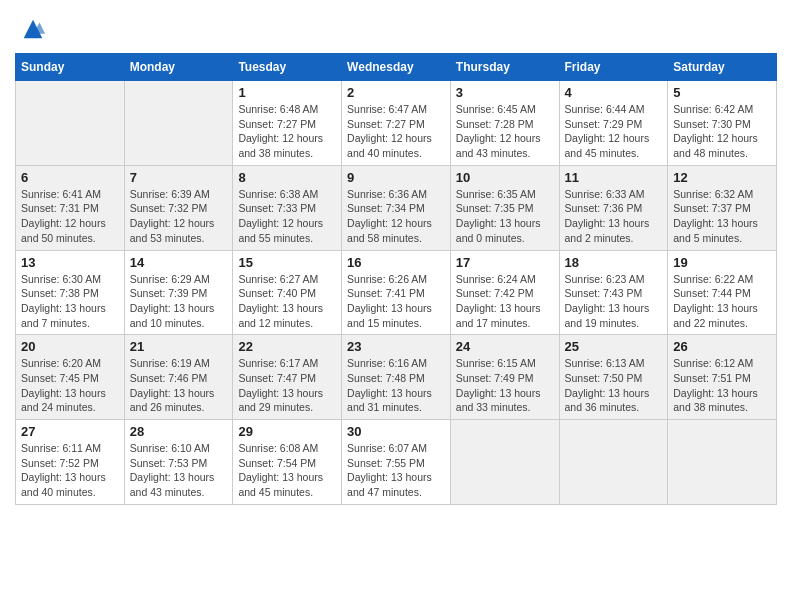  Describe the element at coordinates (396, 302) in the screenshot. I see `day-info: Sunrise: 6:26 AMSunset: 7:41 PMDaylight:…` at that location.